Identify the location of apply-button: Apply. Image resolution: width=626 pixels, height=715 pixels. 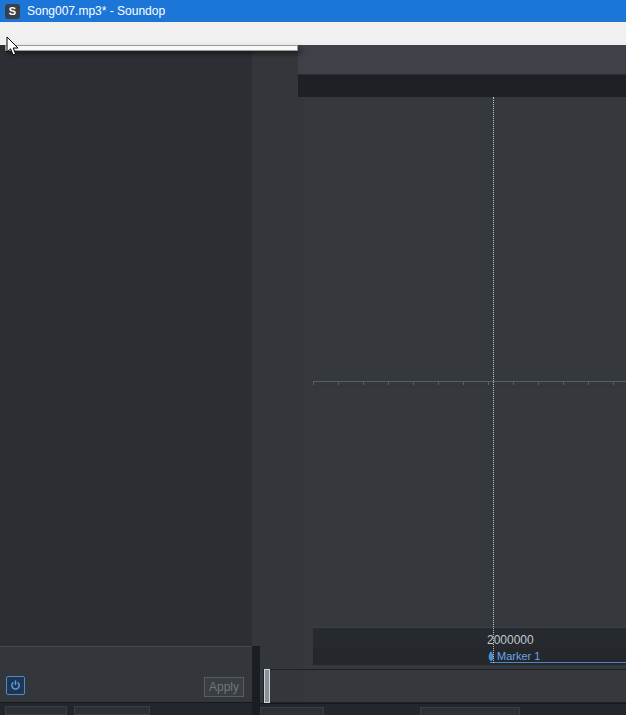
(224, 687).